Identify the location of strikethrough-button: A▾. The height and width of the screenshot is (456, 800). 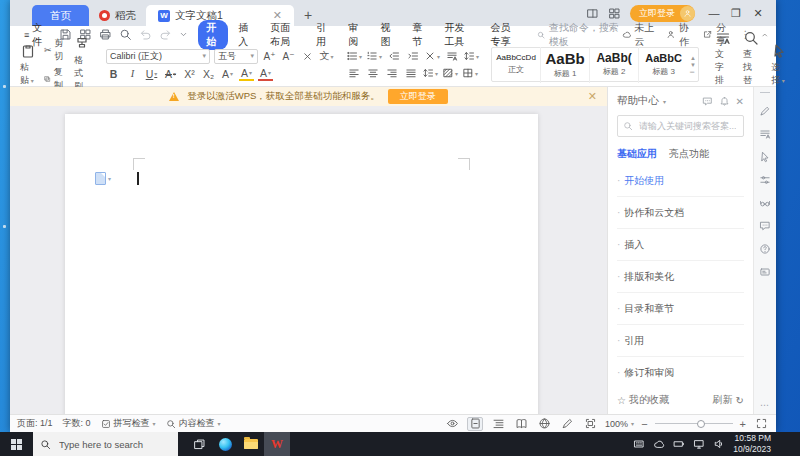
(170, 74).